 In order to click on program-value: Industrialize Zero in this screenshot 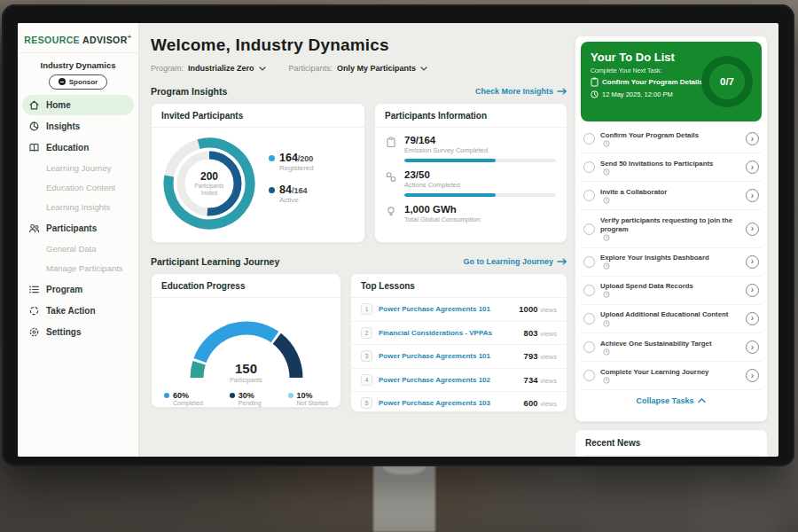, I will do `click(222, 68)`.